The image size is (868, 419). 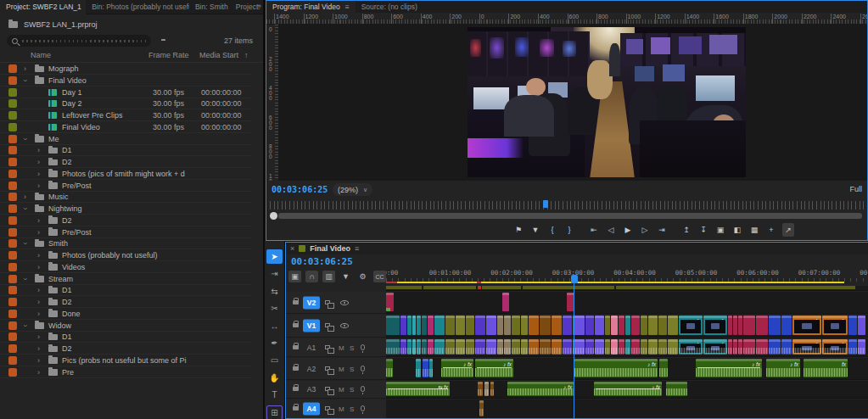 What do you see at coordinates (295, 388) in the screenshot?
I see `lock-icon` at bounding box center [295, 388].